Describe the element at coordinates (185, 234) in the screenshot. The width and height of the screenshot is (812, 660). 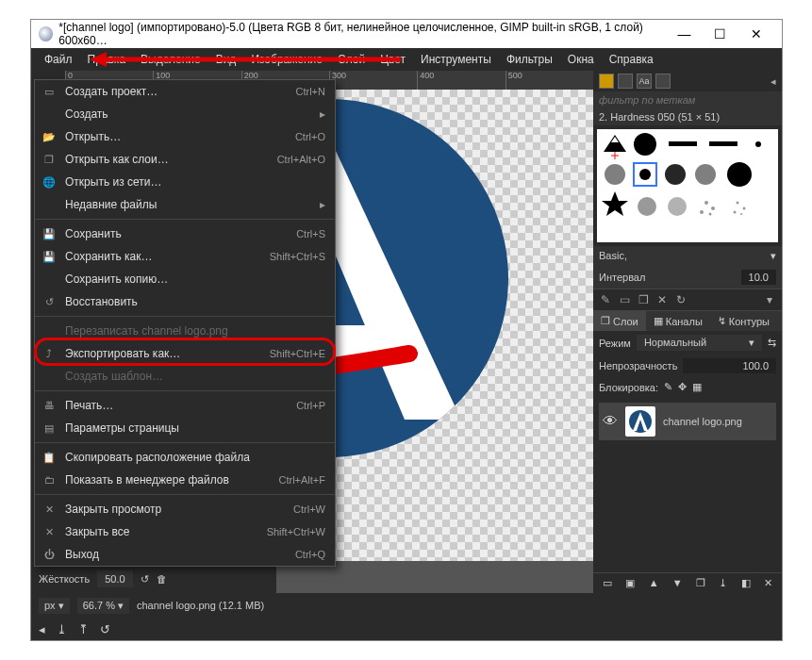
I see `menu-save: 💾СохранитьCtrl+S` at that location.